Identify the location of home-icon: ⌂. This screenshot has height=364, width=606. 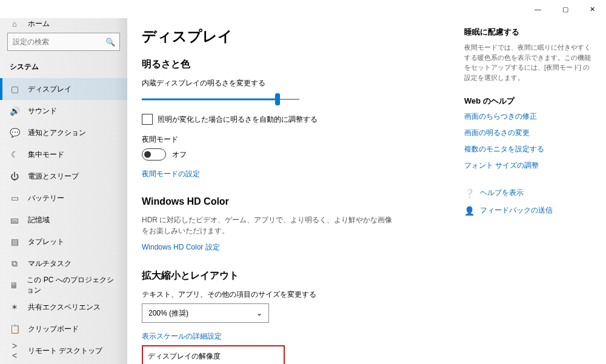
(15, 24).